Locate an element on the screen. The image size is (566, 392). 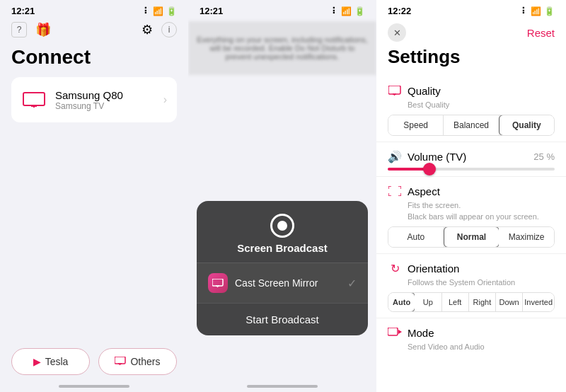
info-icon: i is located at coordinates (169, 30).